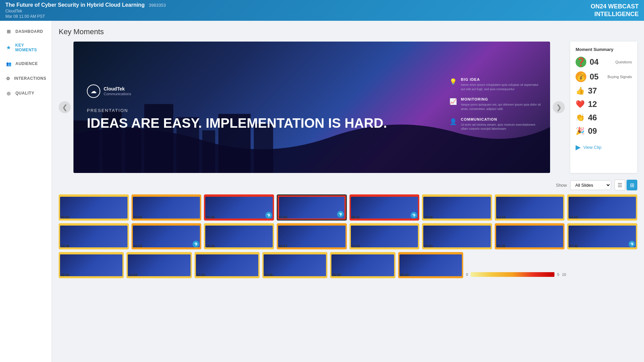 The width and height of the screenshot is (644, 362). Describe the element at coordinates (30, 32) in the screenshot. I see `sidebar-label-dashboard: DASHBOARD` at that location.